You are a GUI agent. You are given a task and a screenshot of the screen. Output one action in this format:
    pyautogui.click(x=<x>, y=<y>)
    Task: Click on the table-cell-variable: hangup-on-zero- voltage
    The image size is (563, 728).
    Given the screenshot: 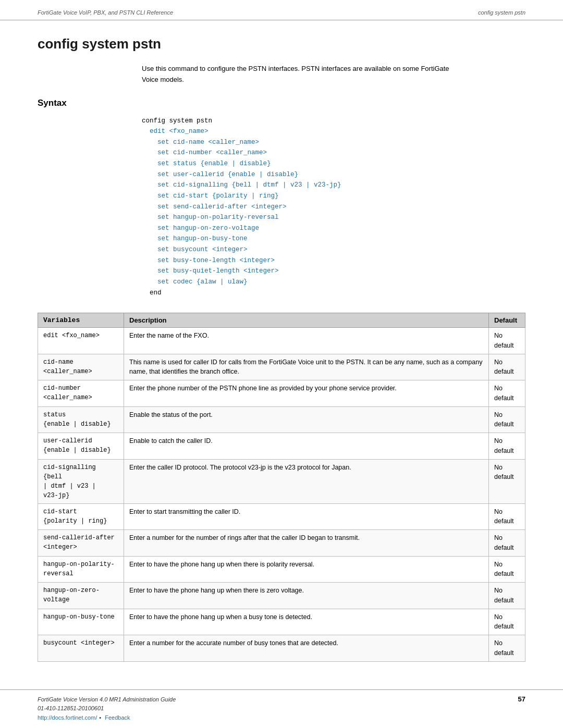 What is the action you would take?
    pyautogui.click(x=81, y=596)
    